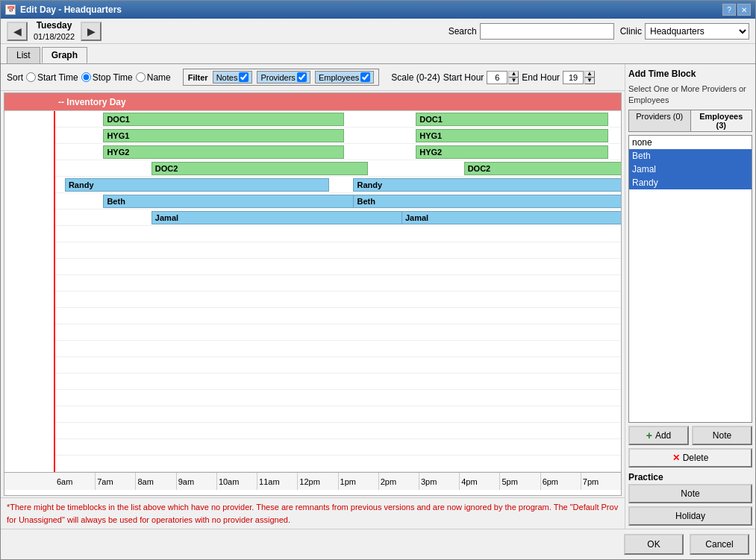  I want to click on practice-note-button: Note, so click(690, 494).